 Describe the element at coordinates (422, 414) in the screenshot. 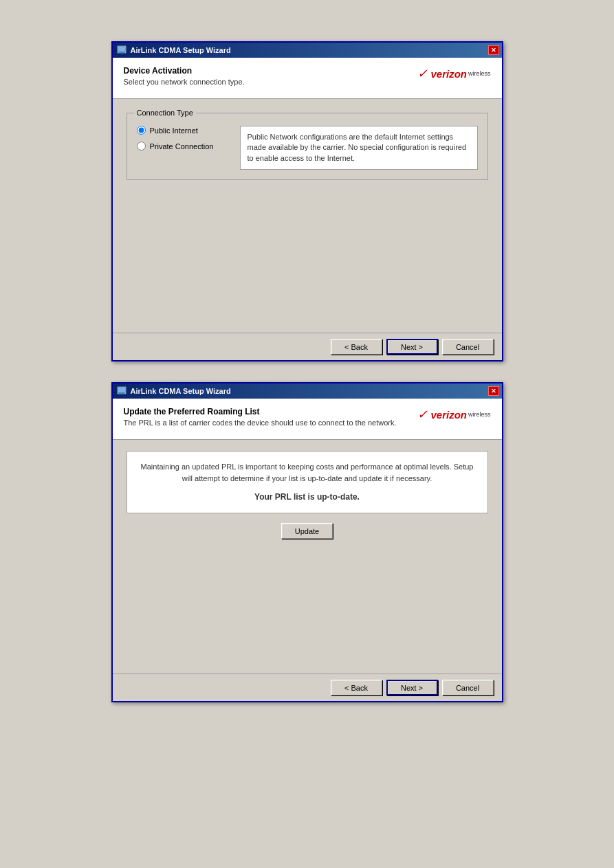

I see `verizon-checkmark-2: ✓` at that location.